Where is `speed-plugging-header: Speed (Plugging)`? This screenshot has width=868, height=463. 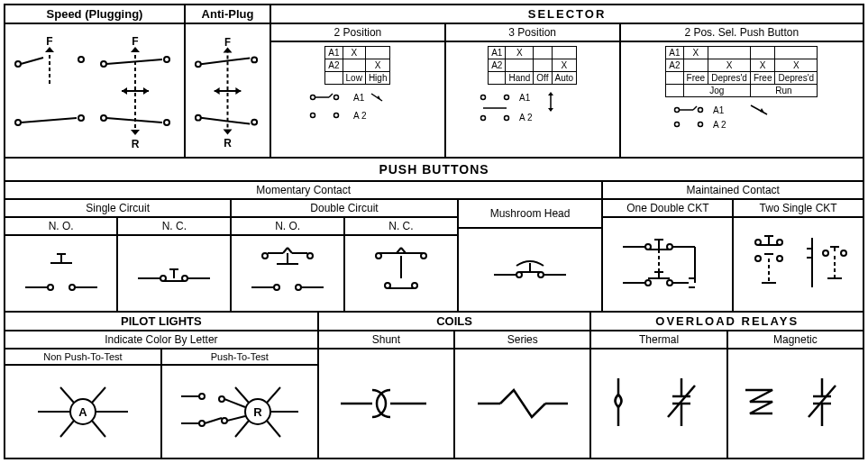
speed-plugging-header: Speed (Plugging) is located at coordinates (95, 14).